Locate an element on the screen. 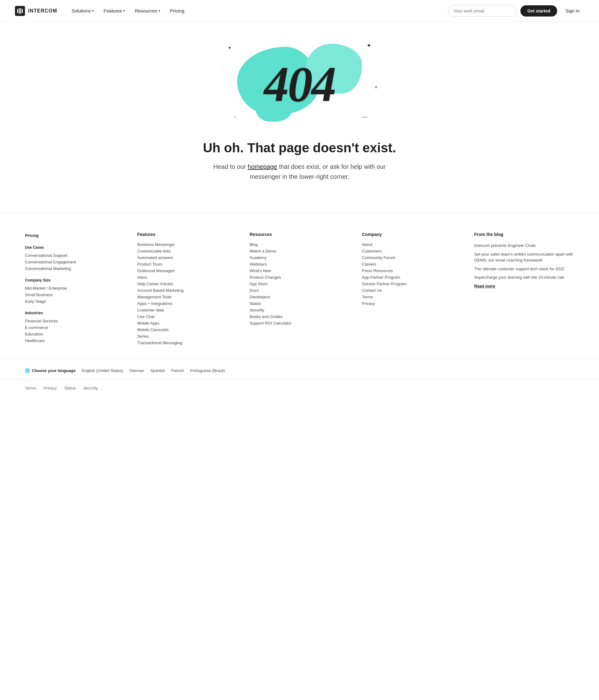 The height and width of the screenshot is (700, 599). footer-link-contact-us: Contact Us is located at coordinates (412, 291).